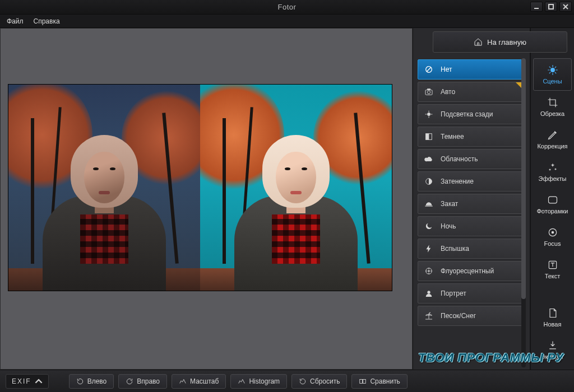 The width and height of the screenshot is (574, 392). I want to click on crop-icon, so click(553, 102).